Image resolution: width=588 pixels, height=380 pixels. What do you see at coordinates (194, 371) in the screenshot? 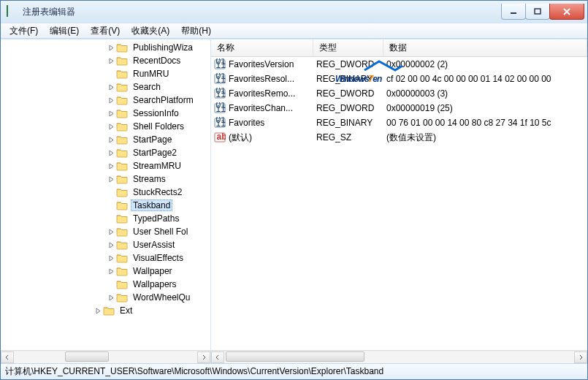
I see `status-path: 计算机\HKEY_CURRENT_USER\Software\Microsoft…` at bounding box center [194, 371].